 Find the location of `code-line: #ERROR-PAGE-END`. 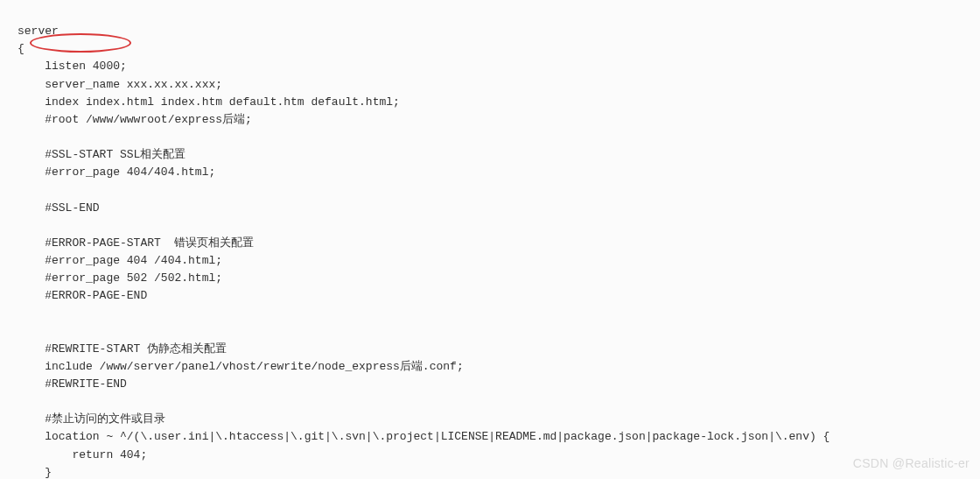

code-line: #ERROR-PAGE-END is located at coordinates (82, 296).